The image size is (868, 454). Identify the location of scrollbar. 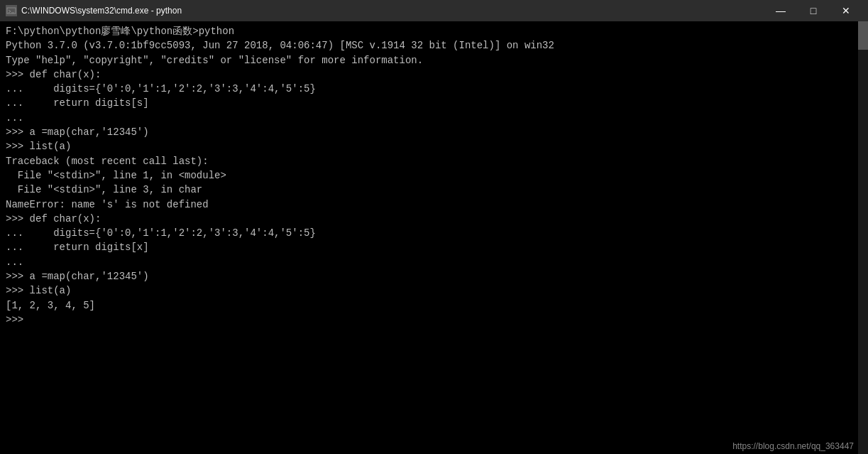
(863, 237).